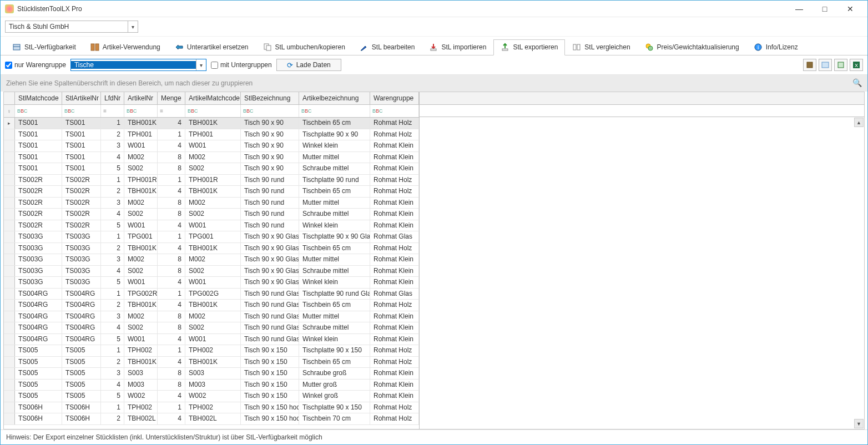 This screenshot has width=868, height=445. Describe the element at coordinates (171, 98) in the screenshot. I see `column-header-Menge: Menge` at that location.